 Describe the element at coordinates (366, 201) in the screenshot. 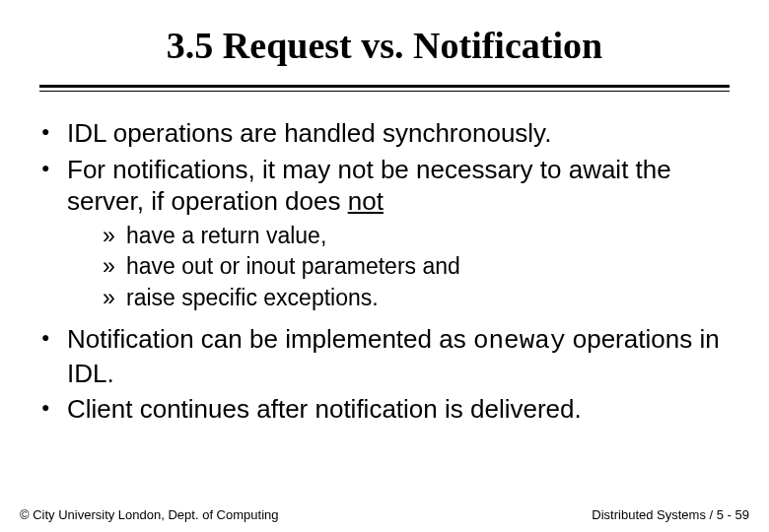

I see `bullet-2-underlined: not` at that location.